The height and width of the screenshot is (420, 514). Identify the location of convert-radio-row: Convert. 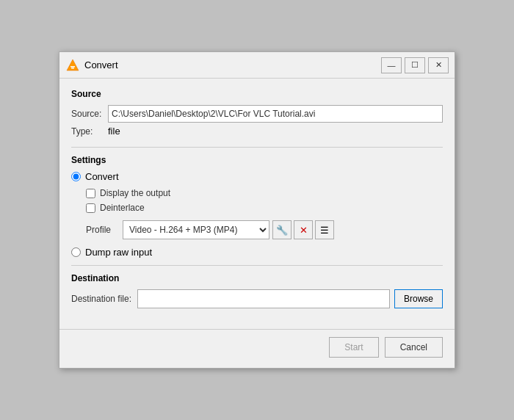
(257, 176).